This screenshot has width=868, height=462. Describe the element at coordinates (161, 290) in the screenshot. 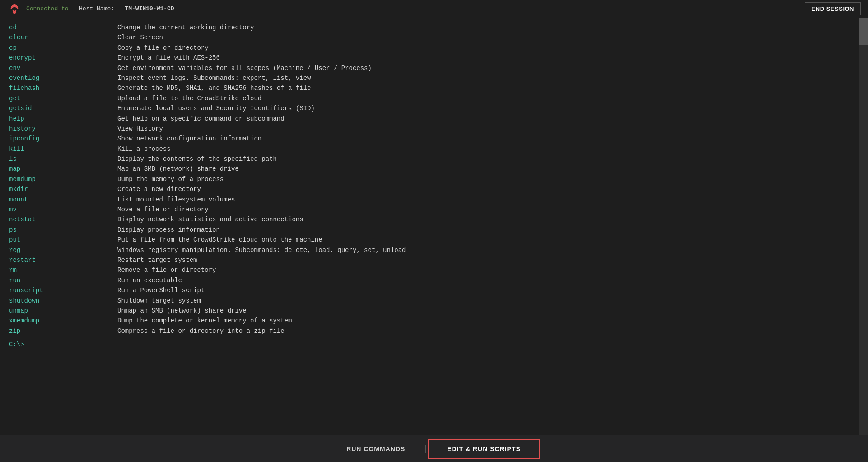

I see `command-description: Run a PowerShell script` at that location.